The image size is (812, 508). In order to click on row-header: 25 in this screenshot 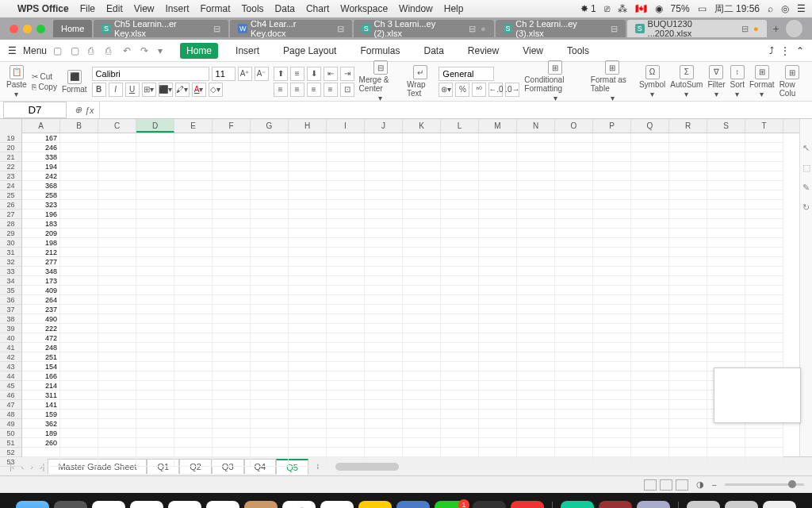, I will do `click(11, 195)`.